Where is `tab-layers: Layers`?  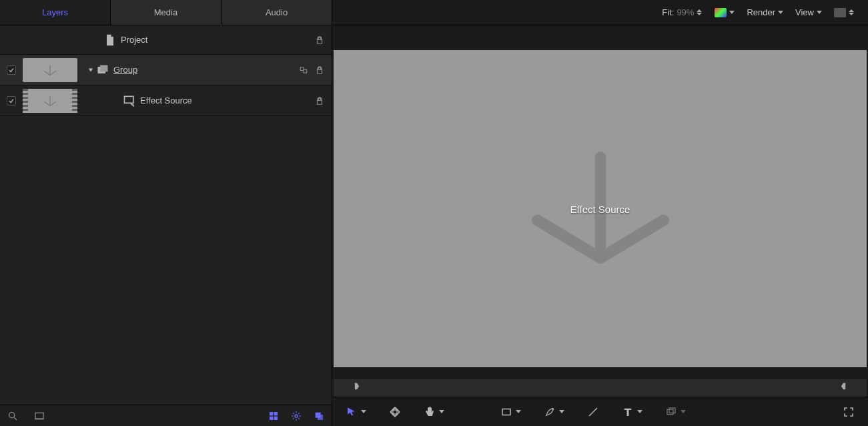
tab-layers: Layers is located at coordinates (55, 12).